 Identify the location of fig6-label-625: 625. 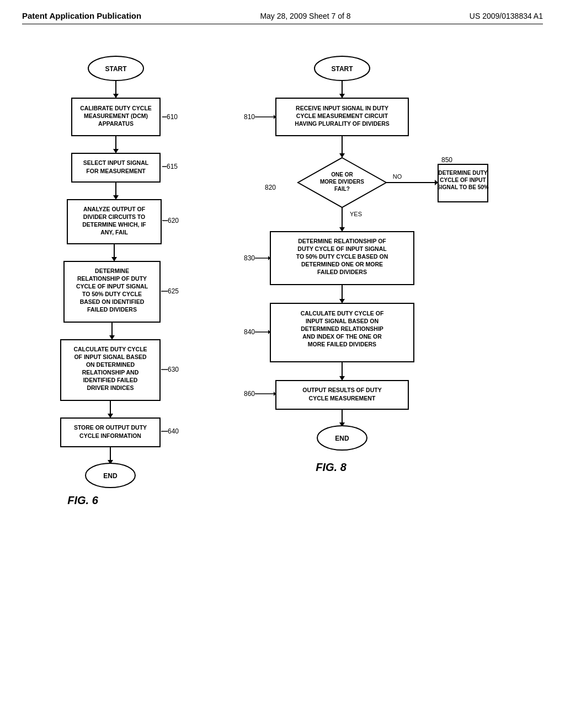
(173, 291).